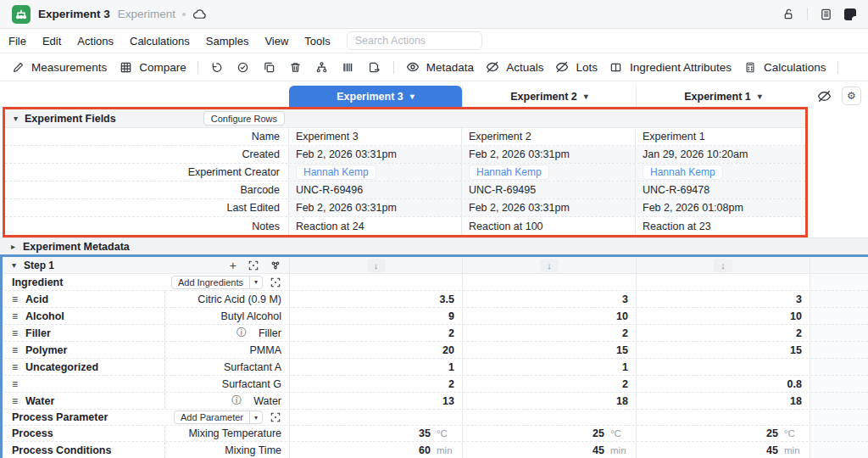  I want to click on gear-icon: ⚙, so click(851, 96).